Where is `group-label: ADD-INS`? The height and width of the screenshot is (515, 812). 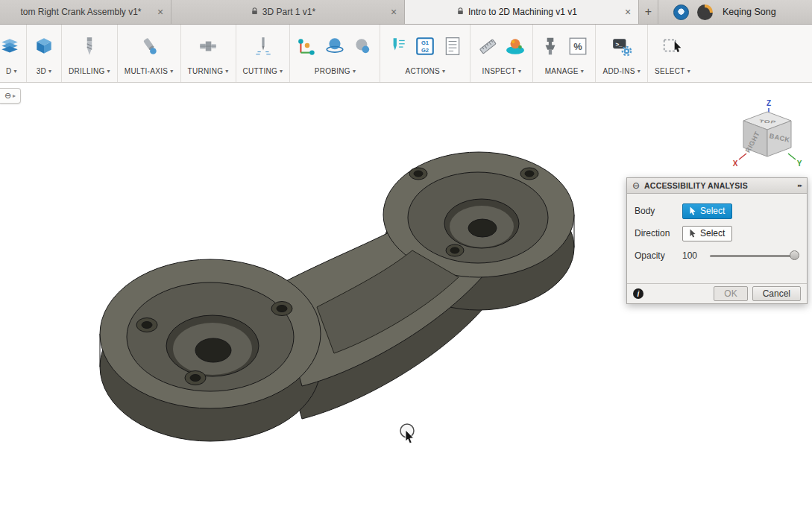
group-label: ADD-INS is located at coordinates (619, 72).